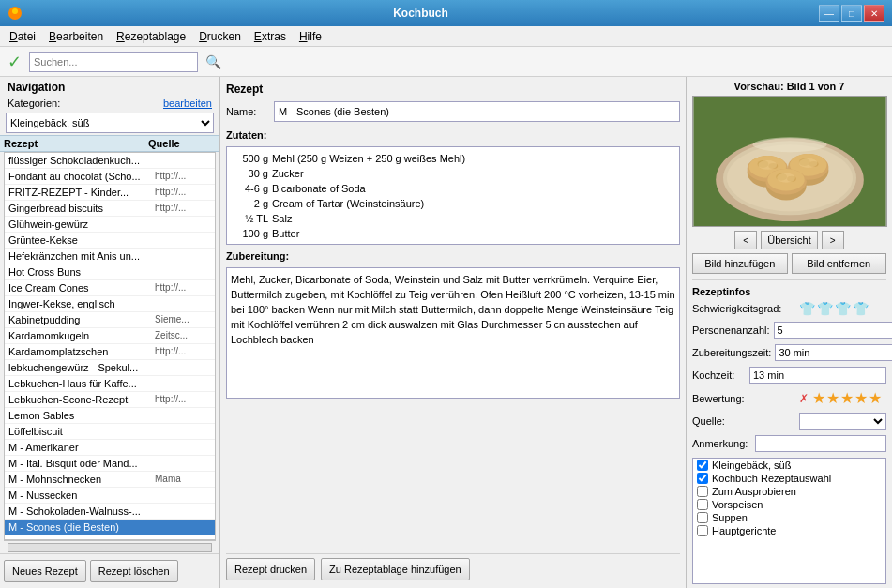  I want to click on minimize-button: —, so click(829, 13).